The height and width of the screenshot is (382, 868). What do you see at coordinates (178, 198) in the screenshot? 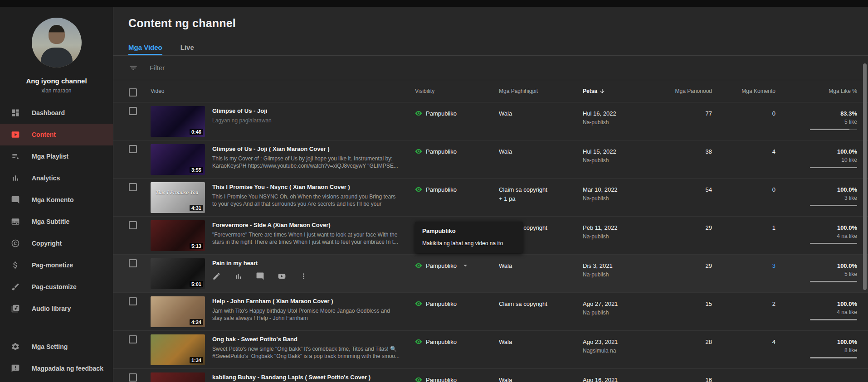
I see `video-thumbnail: This I Promise You 4:31` at bounding box center [178, 198].